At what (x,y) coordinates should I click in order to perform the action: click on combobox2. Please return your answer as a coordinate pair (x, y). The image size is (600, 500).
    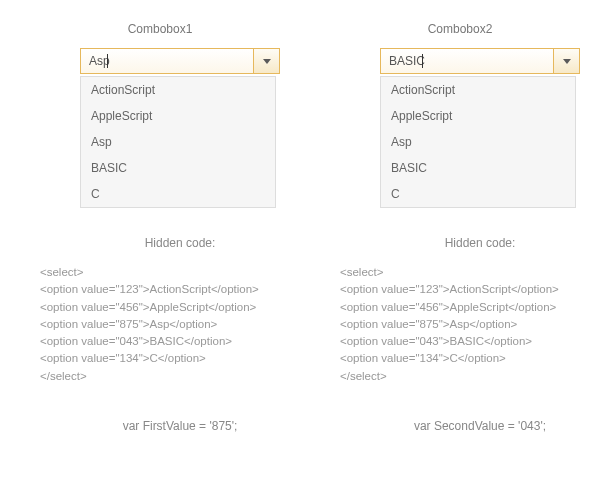
    Looking at the image, I should click on (480, 61).